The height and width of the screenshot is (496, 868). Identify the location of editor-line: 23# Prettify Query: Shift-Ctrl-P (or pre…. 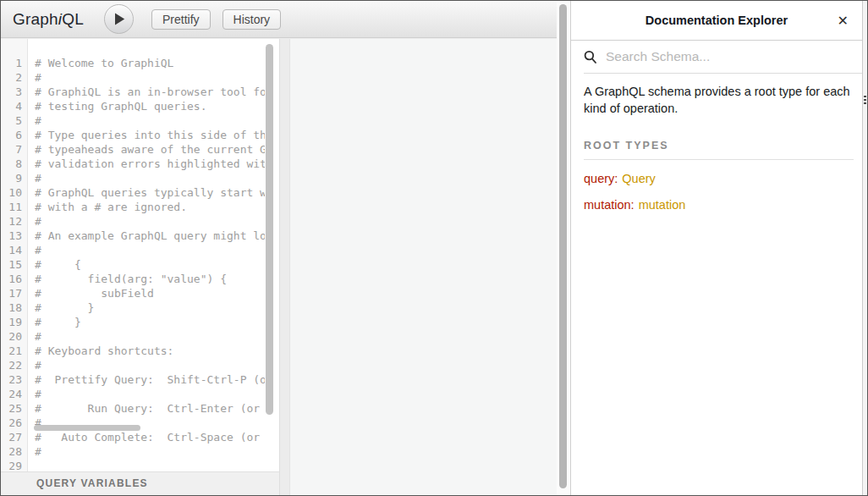
(140, 379).